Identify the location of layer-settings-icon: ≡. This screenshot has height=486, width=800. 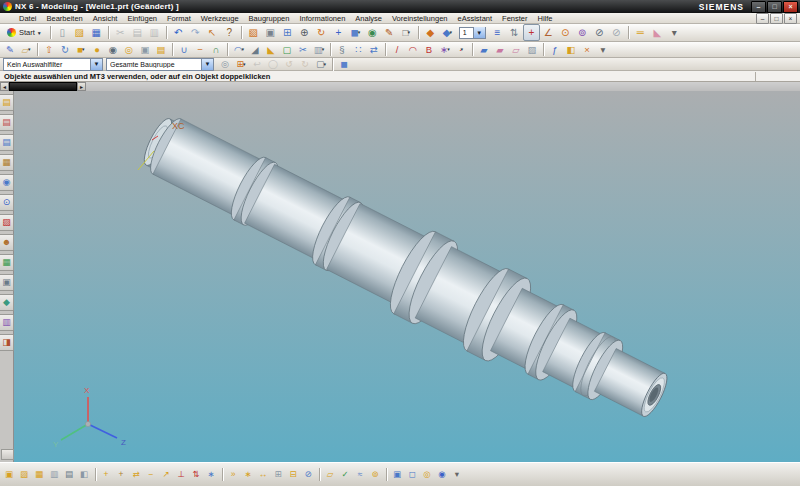
(498, 32).